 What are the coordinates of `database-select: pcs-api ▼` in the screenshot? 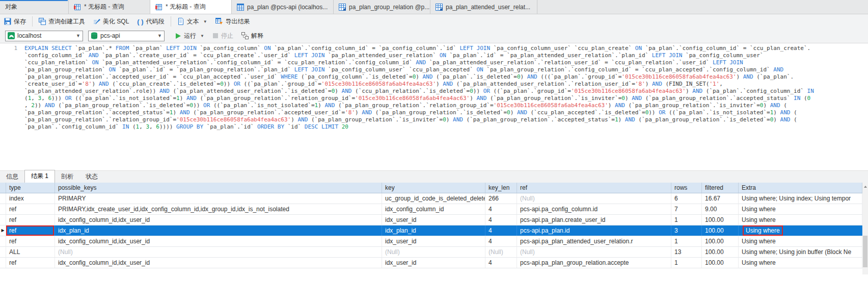 It's located at (126, 36).